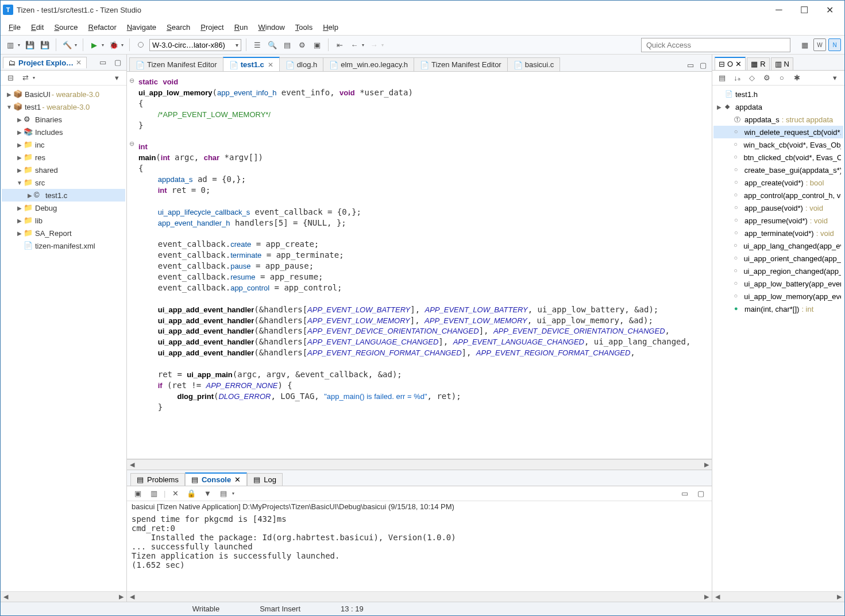 This screenshot has height=616, width=845. I want to click on editor-horizontal-scrollbar: ◀▶, so click(419, 464).